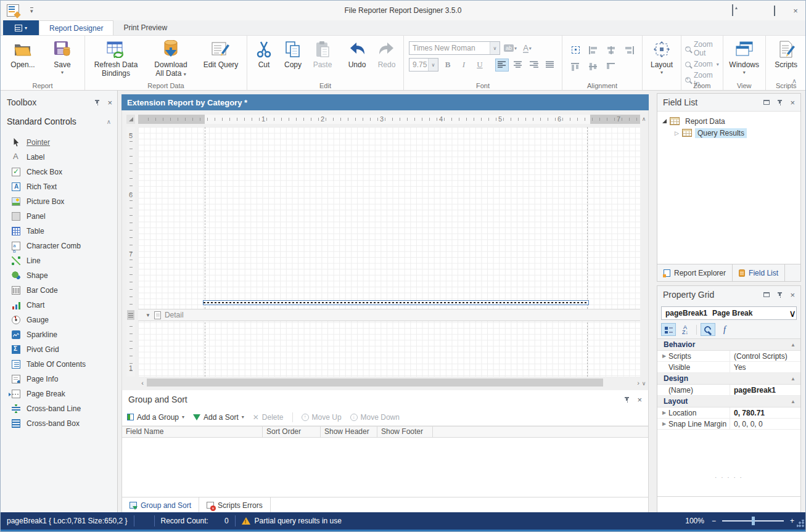 This screenshot has width=806, height=532. What do you see at coordinates (794, 81) in the screenshot?
I see `collapse-ribbon-button: ∧` at bounding box center [794, 81].